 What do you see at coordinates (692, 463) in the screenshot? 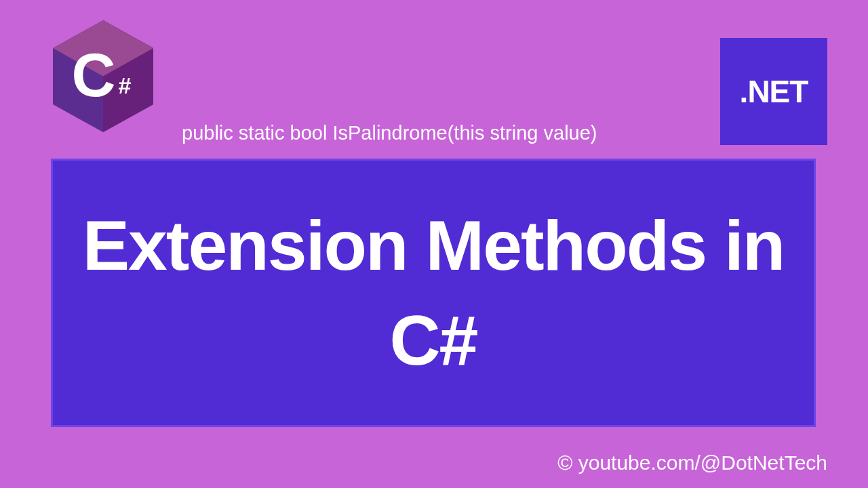
I see `credit-text: © youtube.com/@DotNetTech` at bounding box center [692, 463].